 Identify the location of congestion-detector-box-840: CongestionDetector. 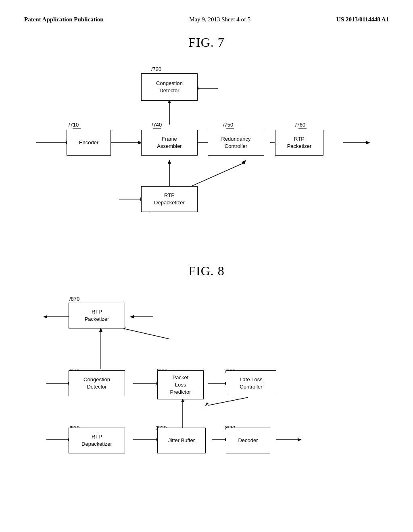
(97, 383).